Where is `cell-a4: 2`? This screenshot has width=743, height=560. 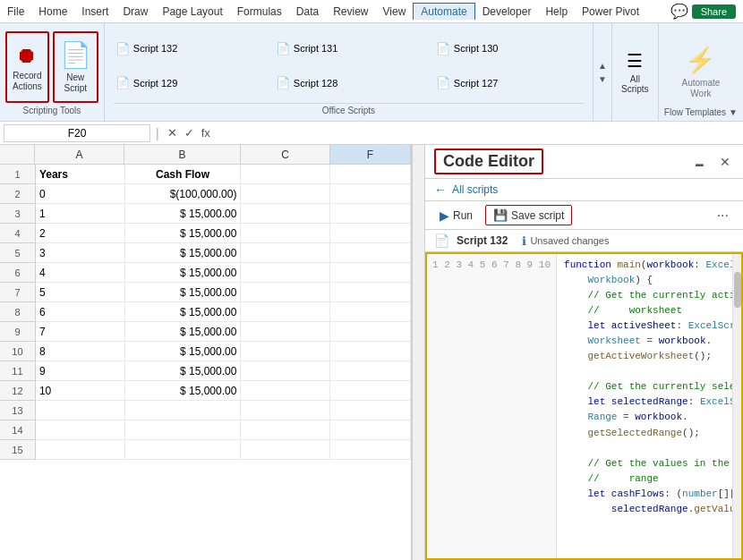 cell-a4: 2 is located at coordinates (81, 233).